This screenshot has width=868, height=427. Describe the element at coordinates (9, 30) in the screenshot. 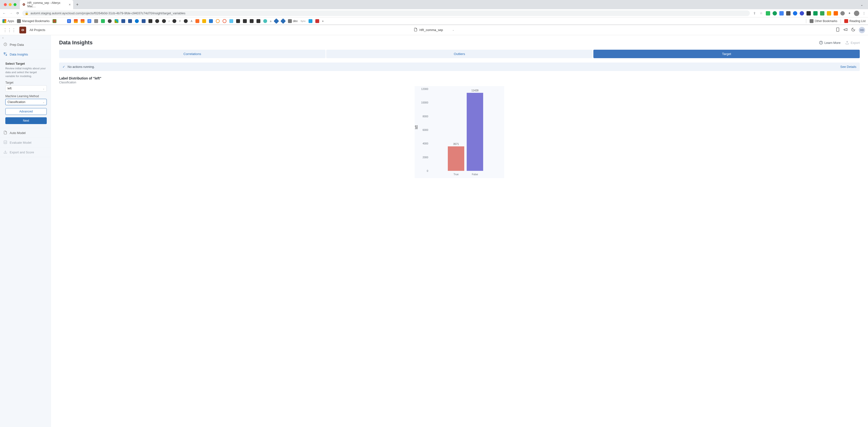

I see `apps-grid-icon: ⋮⋮⋮` at that location.